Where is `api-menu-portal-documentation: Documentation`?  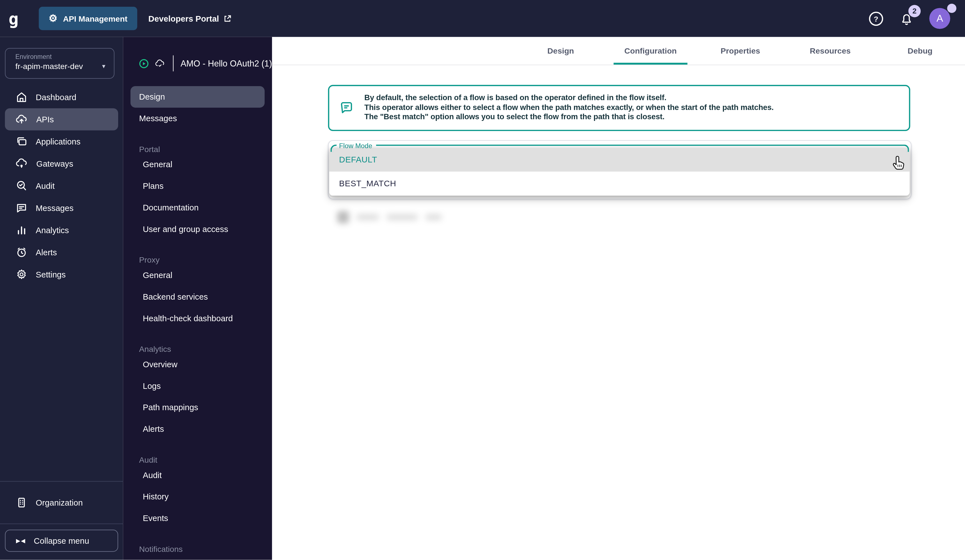
api-menu-portal-documentation: Documentation is located at coordinates (198, 208).